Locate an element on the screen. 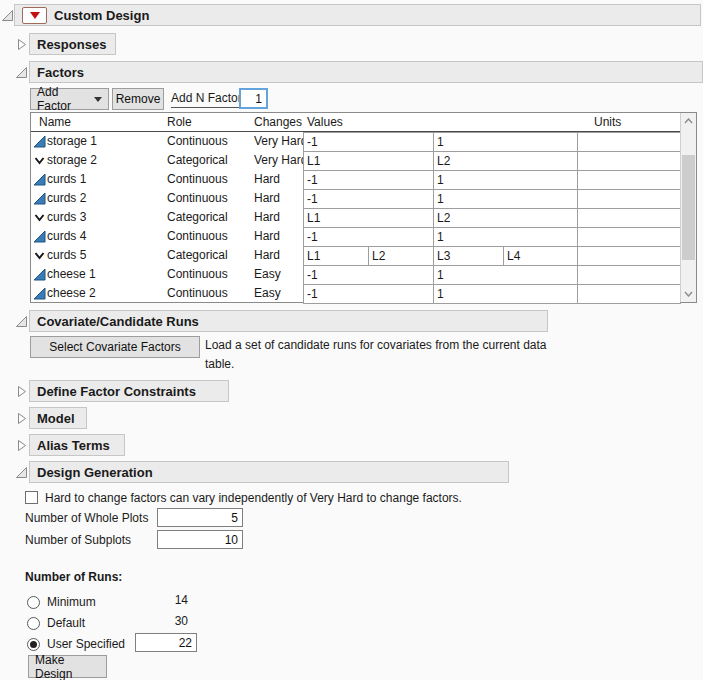 The image size is (703, 680). constraints-label: Define Factor Constraints is located at coordinates (116, 392).